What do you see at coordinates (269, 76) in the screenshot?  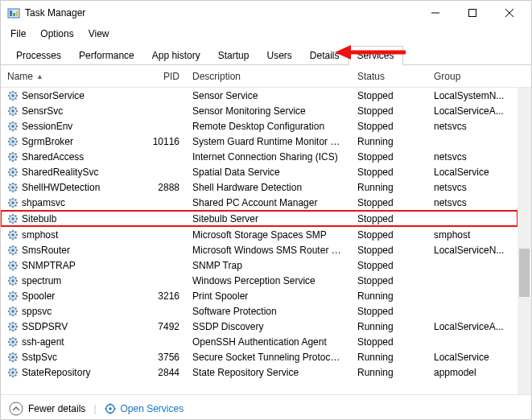 I see `col-header-description: Description` at bounding box center [269, 76].